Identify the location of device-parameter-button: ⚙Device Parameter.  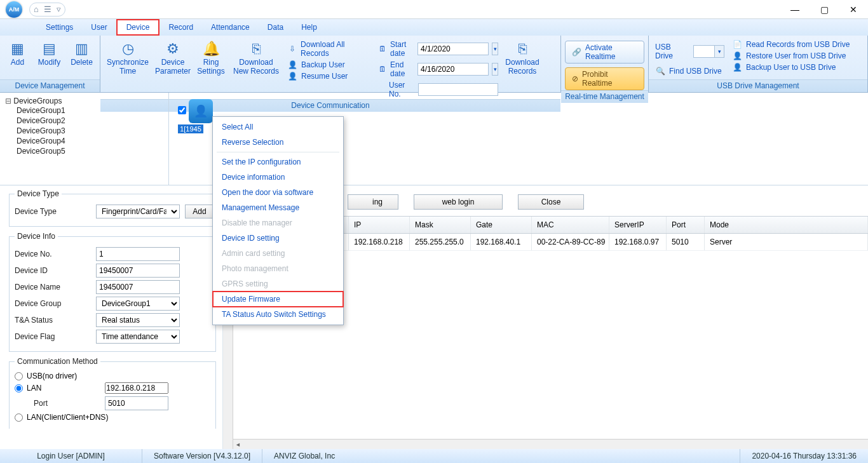
(173, 58).